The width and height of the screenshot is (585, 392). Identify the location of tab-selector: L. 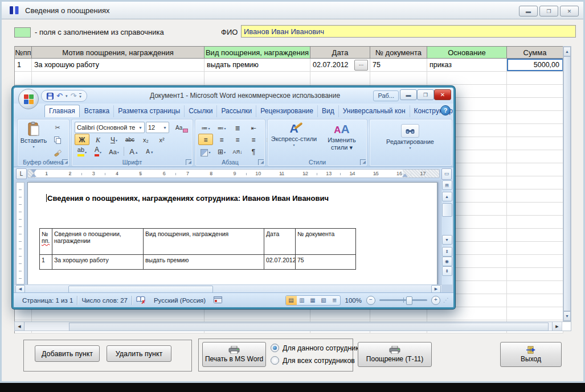
(22, 174).